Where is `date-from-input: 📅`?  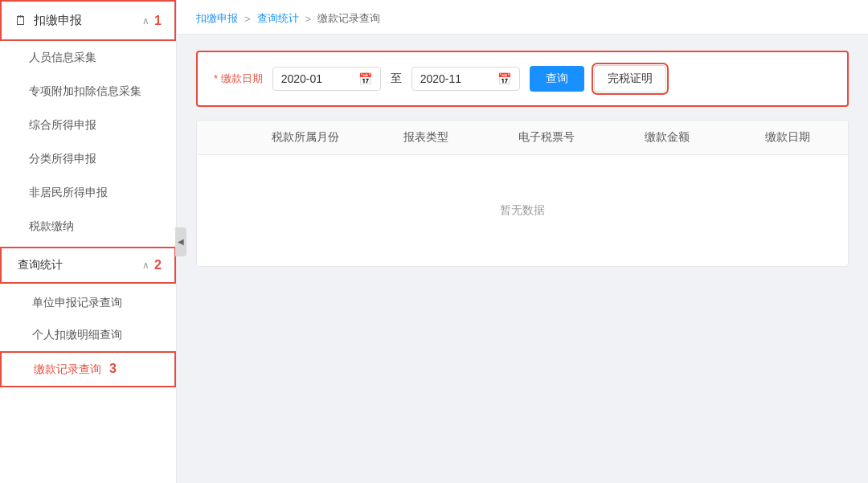 date-from-input: 📅 is located at coordinates (326, 79).